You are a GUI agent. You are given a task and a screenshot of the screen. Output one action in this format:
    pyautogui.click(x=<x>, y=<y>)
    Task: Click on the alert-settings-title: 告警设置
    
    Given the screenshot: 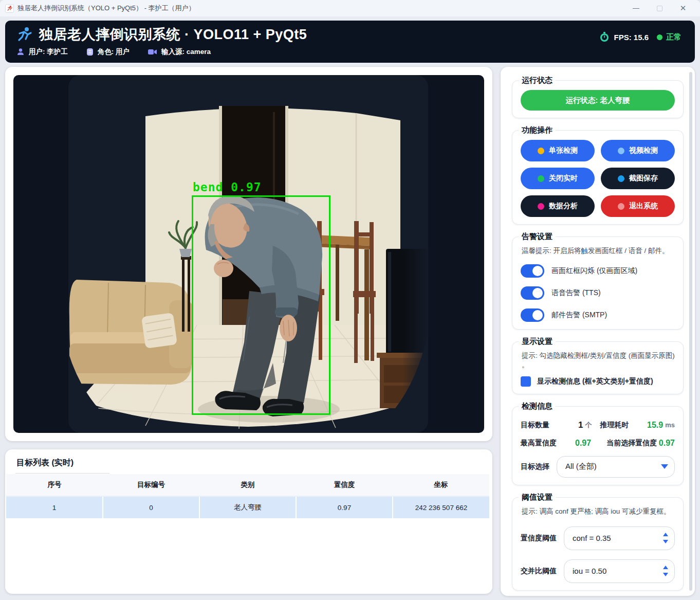 What is the action you would take?
    pyautogui.click(x=537, y=237)
    